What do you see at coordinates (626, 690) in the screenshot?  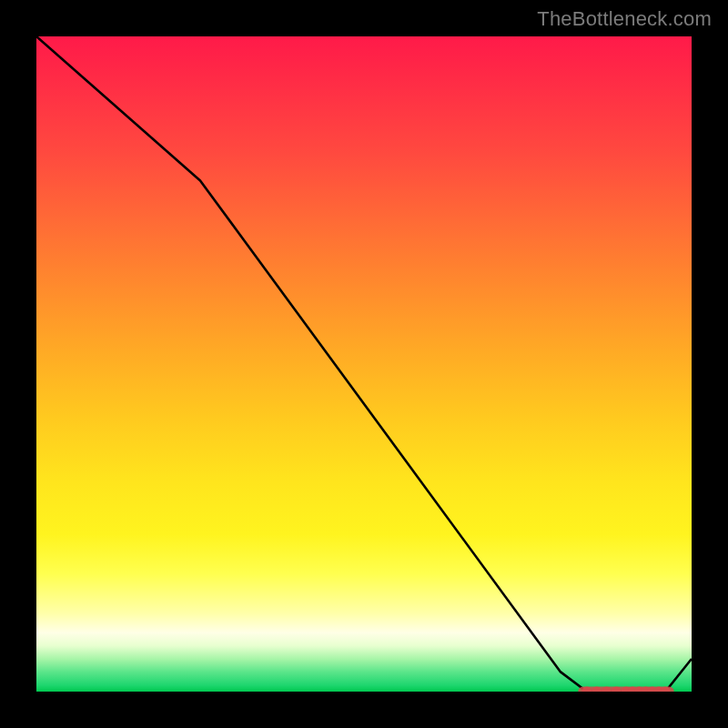 I see `optimal-range-markers` at bounding box center [626, 690].